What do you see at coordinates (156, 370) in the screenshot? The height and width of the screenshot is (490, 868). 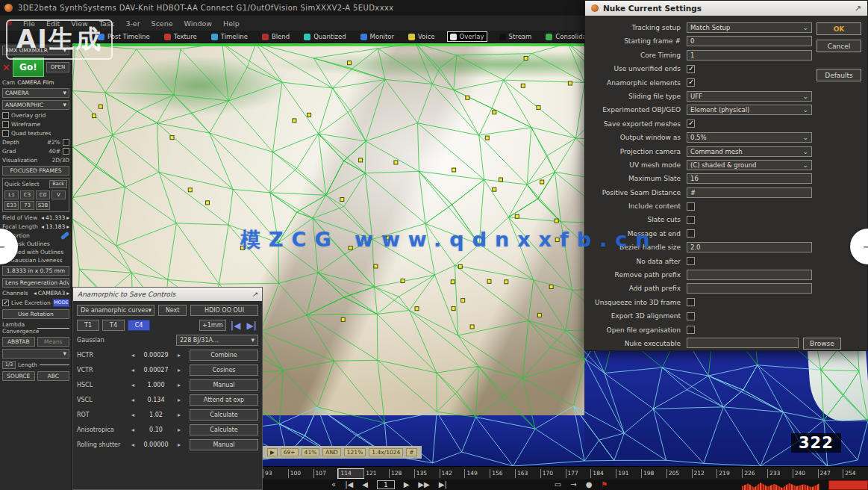 I see `param-value: 0.00027` at bounding box center [156, 370].